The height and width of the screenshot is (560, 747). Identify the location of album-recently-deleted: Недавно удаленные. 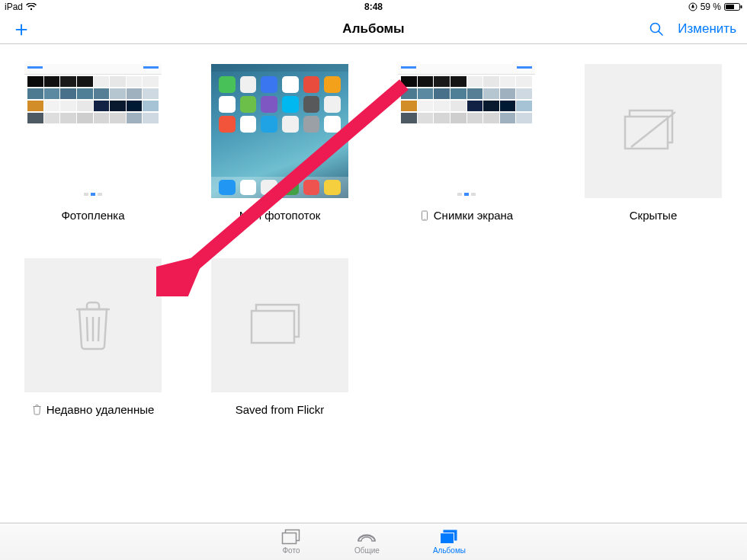
(93, 337).